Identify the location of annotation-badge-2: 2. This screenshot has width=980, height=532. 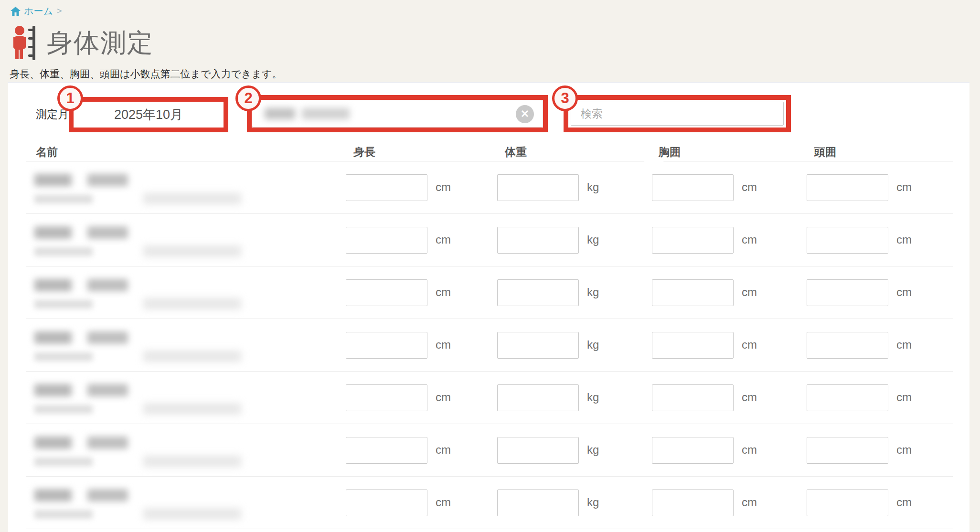
(248, 98).